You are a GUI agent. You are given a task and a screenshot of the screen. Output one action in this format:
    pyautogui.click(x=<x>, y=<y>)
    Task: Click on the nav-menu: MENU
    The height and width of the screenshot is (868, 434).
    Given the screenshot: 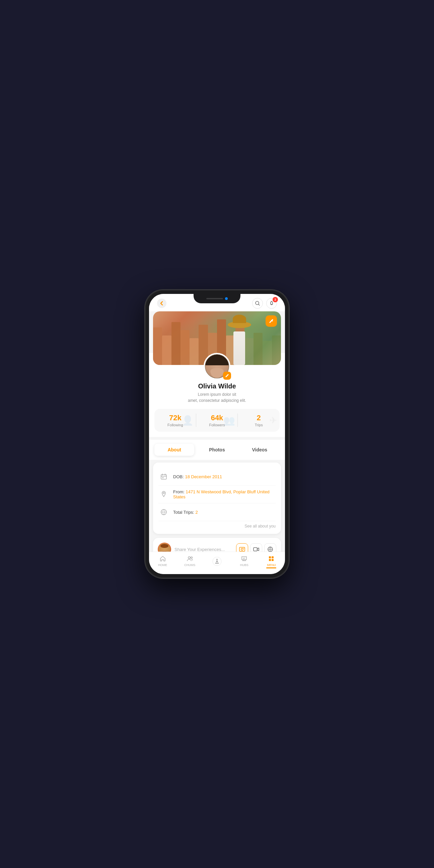 What is the action you would take?
    pyautogui.click(x=271, y=562)
    